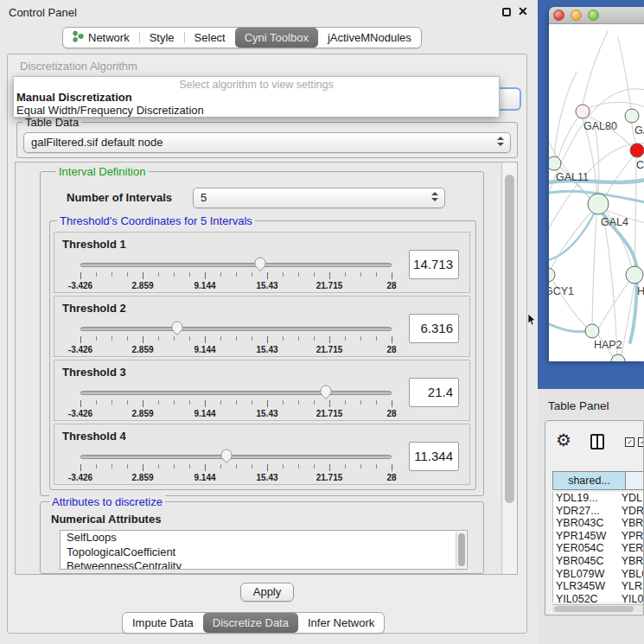 This screenshot has height=644, width=644. What do you see at coordinates (210, 38) in the screenshot?
I see `tab-select: Select` at bounding box center [210, 38].